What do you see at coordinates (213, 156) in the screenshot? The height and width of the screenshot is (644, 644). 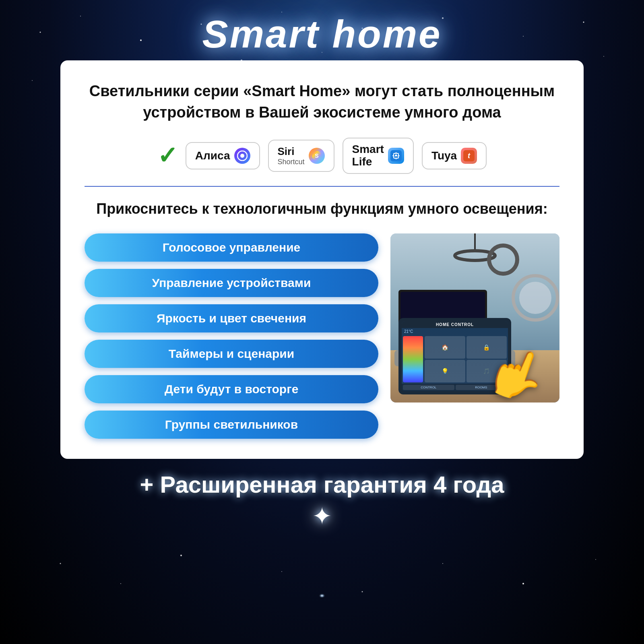 I see `alice-label: Алиса` at bounding box center [213, 156].